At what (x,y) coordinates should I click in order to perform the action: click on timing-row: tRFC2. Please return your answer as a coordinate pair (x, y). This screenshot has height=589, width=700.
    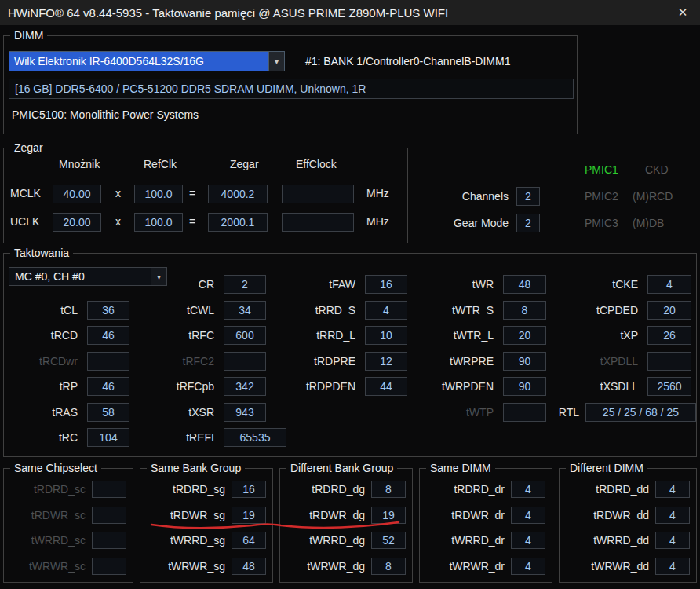
    Looking at the image, I should click on (214, 361).